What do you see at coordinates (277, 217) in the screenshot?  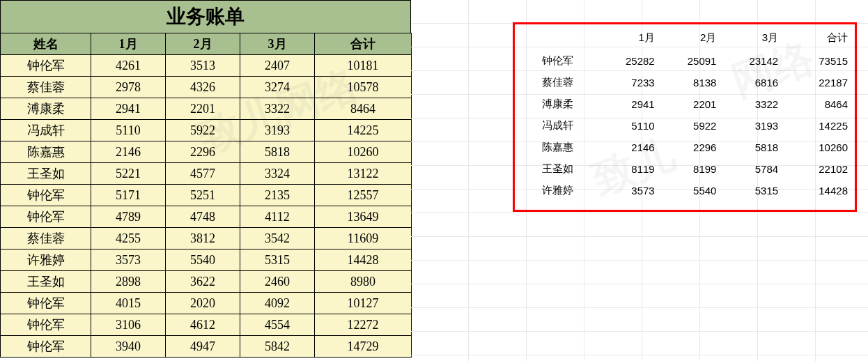 I see `cell-value: 4112` at bounding box center [277, 217].